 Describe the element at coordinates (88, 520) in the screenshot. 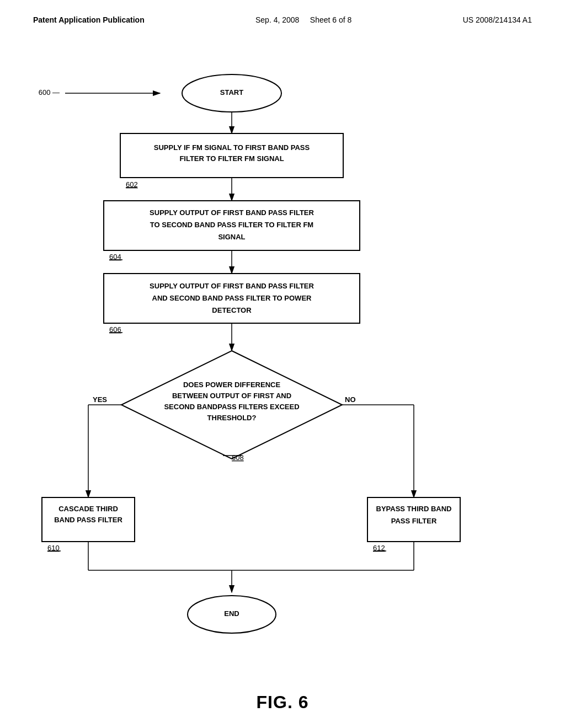

I see `step-610-line2: BAND PASS FILTER` at that location.